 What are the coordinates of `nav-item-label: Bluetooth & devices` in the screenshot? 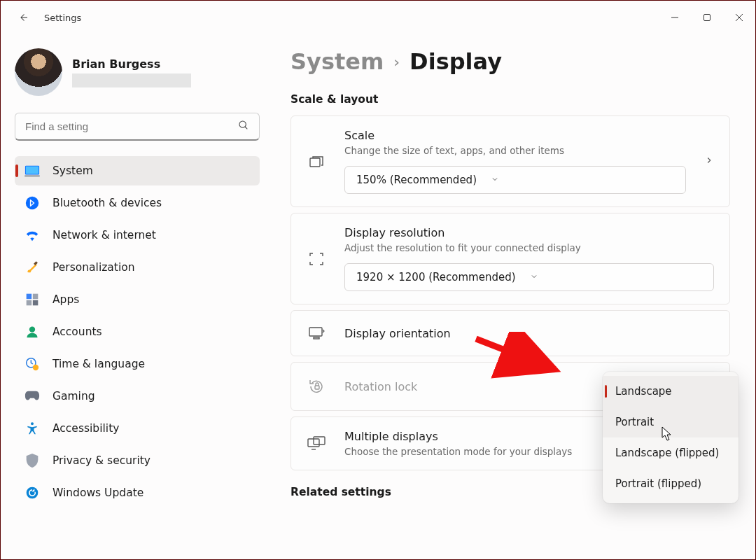 It's located at (107, 203).